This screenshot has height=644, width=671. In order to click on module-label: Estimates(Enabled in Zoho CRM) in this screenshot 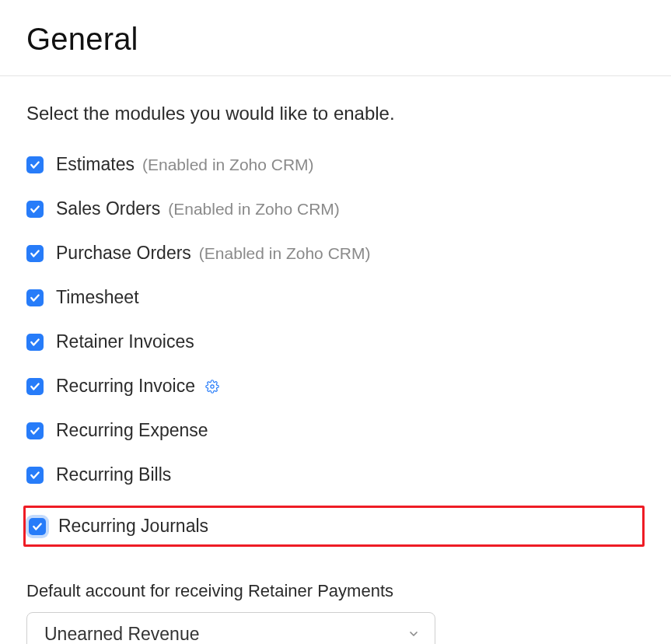, I will do `click(185, 165)`.